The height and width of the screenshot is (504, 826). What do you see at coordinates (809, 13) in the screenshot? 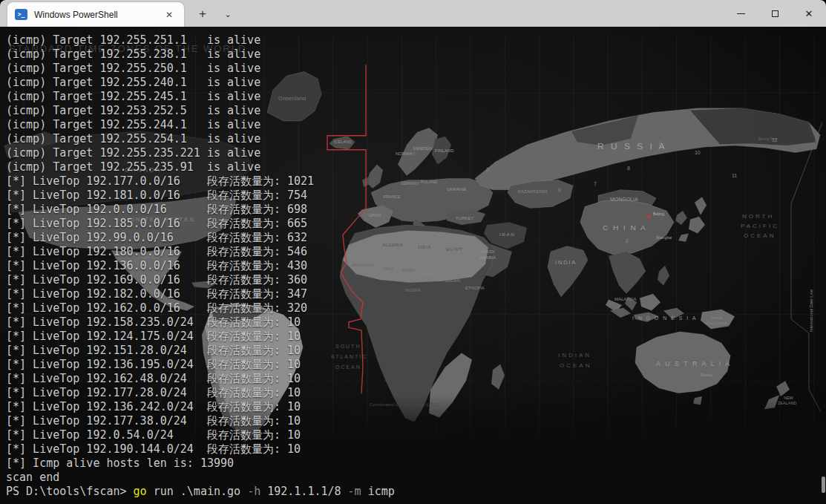
I see `close-button: ✕` at bounding box center [809, 13].